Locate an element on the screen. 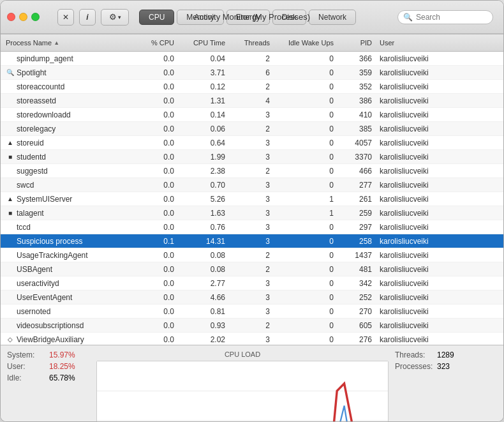 The height and width of the screenshot is (422, 504). maximize-button is located at coordinates (36, 17).